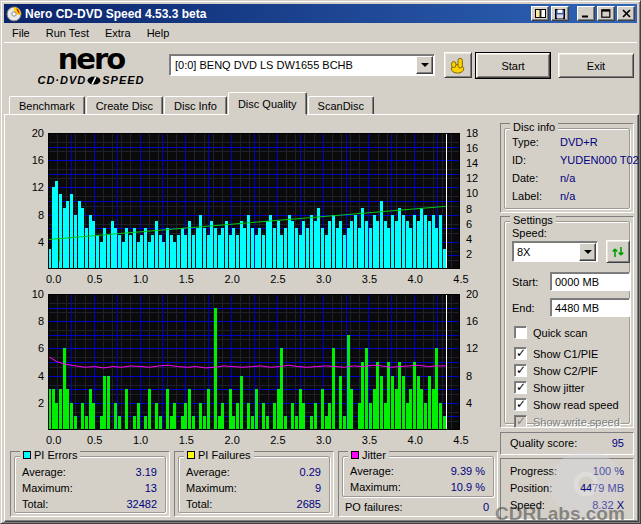  What do you see at coordinates (560, 514) in the screenshot?
I see `cdrlabs-watermark: CDRLabs.com` at bounding box center [560, 514].